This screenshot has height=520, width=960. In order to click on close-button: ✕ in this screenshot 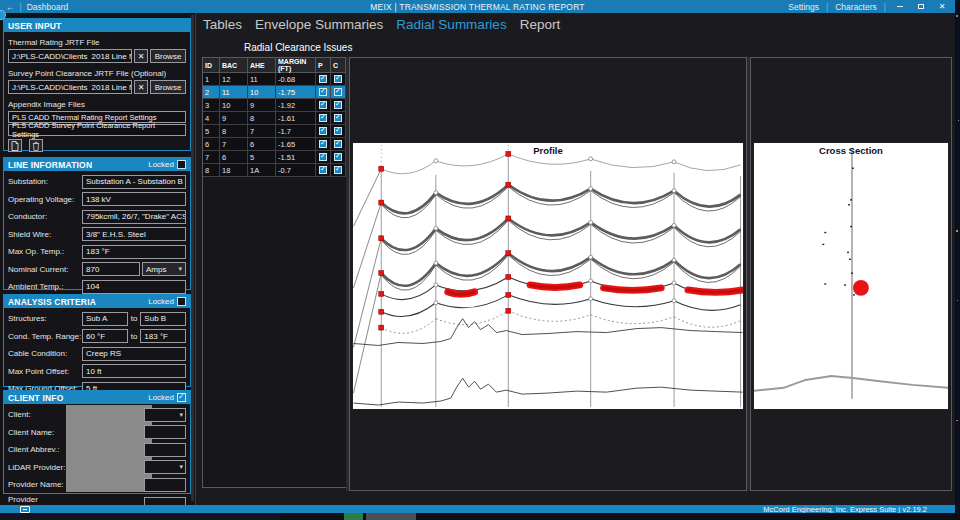, I will do `click(942, 6)`.